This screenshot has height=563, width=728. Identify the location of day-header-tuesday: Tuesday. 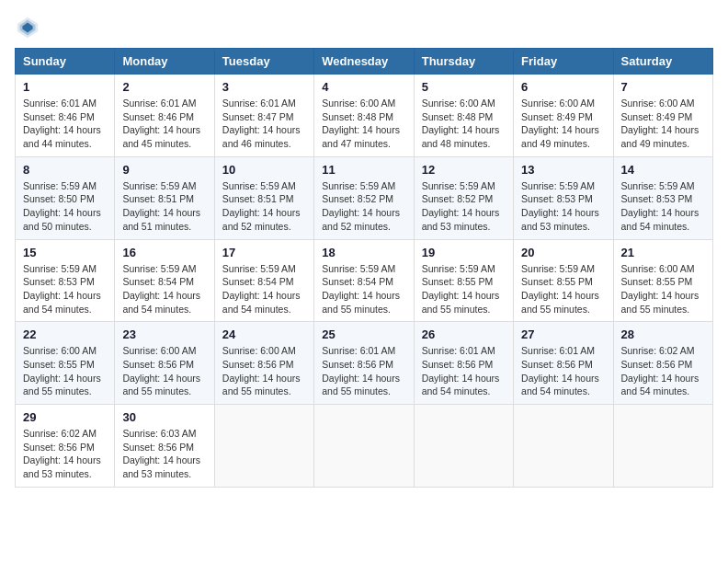
(264, 62).